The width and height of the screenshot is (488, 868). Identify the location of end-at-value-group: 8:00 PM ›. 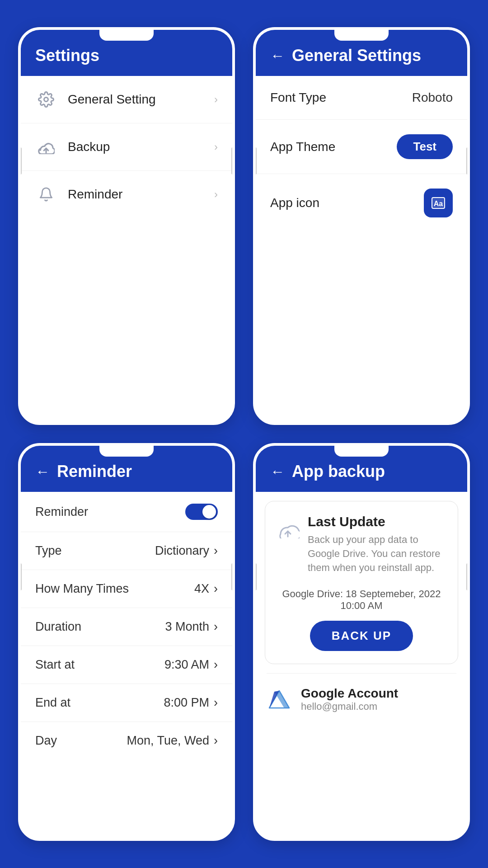
(191, 703).